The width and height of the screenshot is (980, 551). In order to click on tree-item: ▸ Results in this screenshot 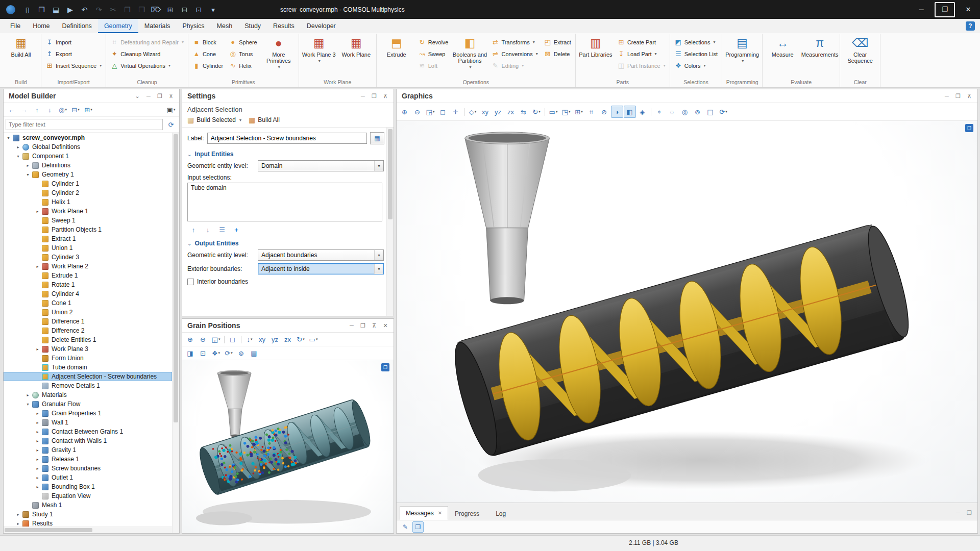, I will do `click(88, 522)`.